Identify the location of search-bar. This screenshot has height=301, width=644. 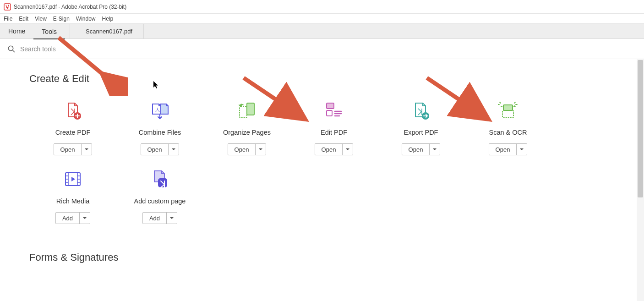
(322, 49).